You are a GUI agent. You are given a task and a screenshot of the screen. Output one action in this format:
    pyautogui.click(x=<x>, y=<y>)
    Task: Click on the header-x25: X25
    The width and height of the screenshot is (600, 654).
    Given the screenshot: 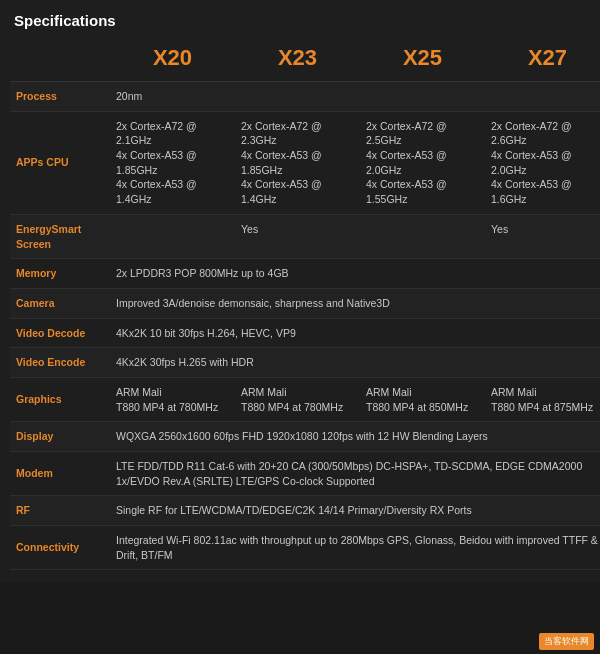 What is the action you would take?
    pyautogui.click(x=422, y=60)
    